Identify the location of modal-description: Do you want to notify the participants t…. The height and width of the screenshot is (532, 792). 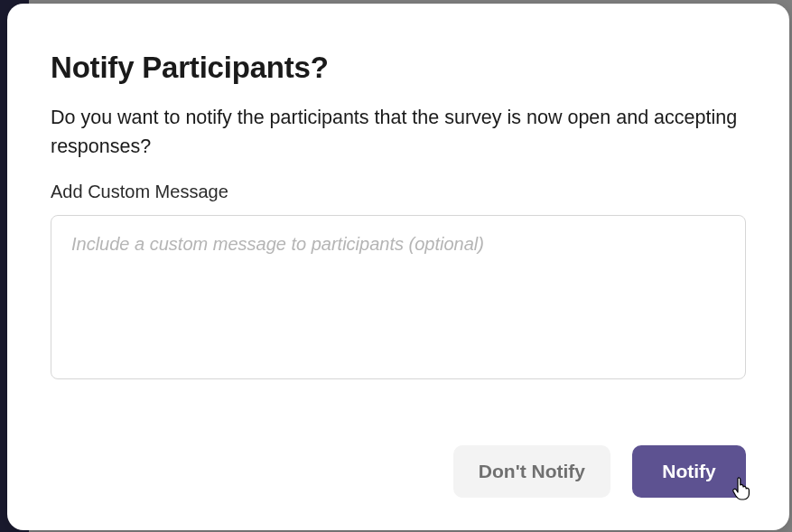
(398, 132).